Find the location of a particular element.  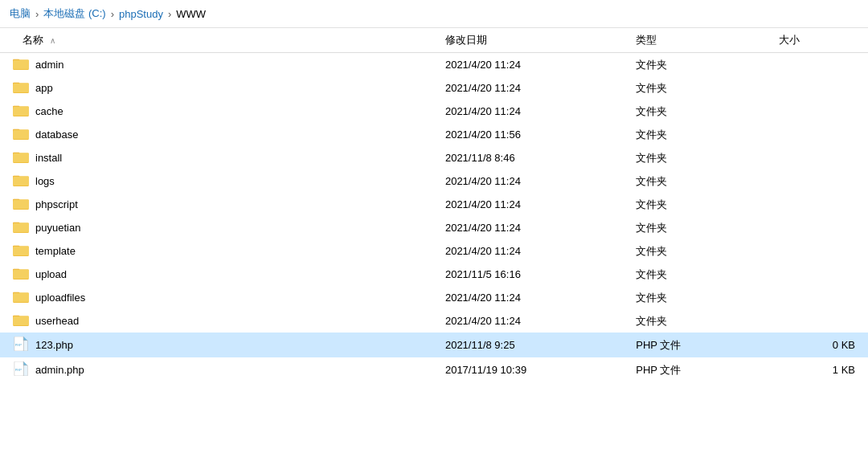

table-row: cache 2021/4/20 11:24 文件夹 is located at coordinates (434, 111).